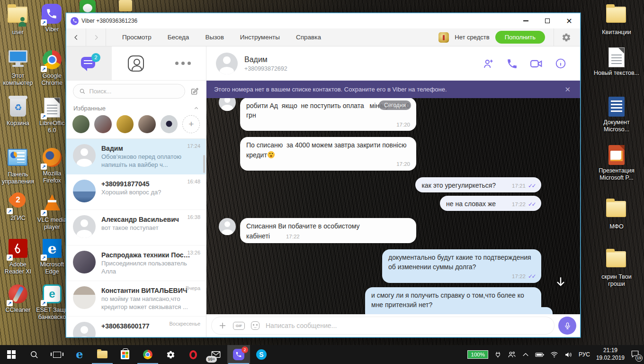 This screenshot has width=644, height=364. I want to click on message-bubble-outgoing: как это урегулиркеться?17:21✓✓, so click(478, 185).